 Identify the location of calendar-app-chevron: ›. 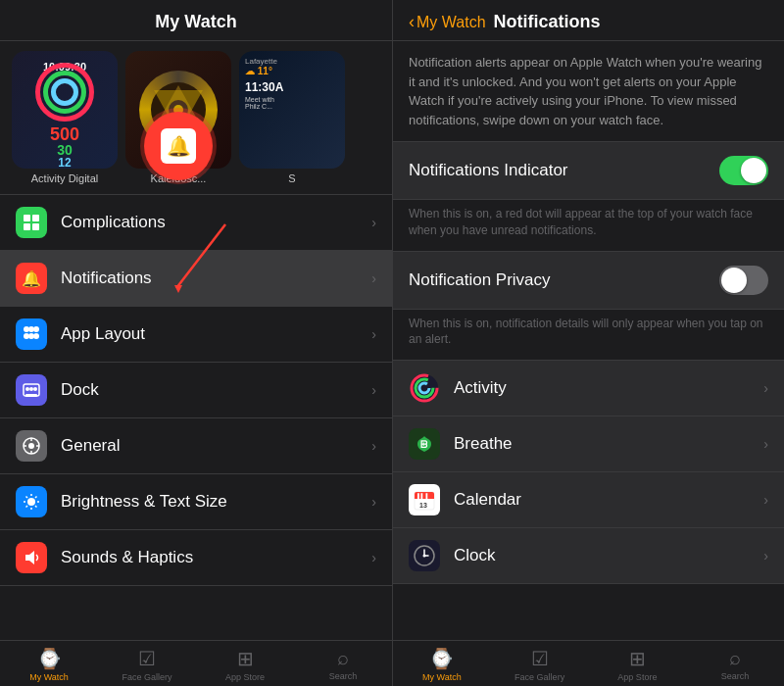
(766, 500).